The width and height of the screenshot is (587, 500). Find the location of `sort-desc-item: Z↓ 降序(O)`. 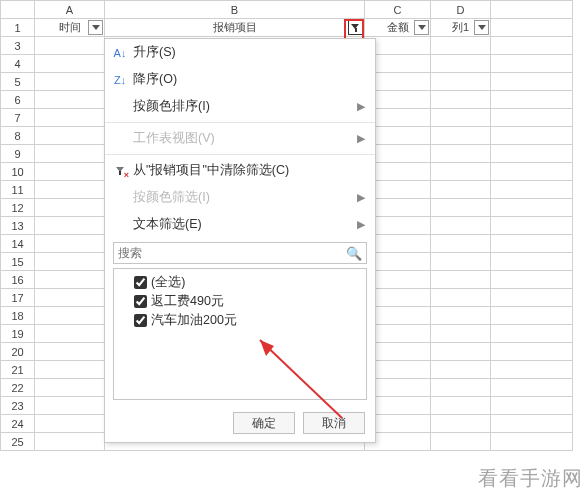

sort-desc-item: Z↓ 降序(O) is located at coordinates (240, 80).